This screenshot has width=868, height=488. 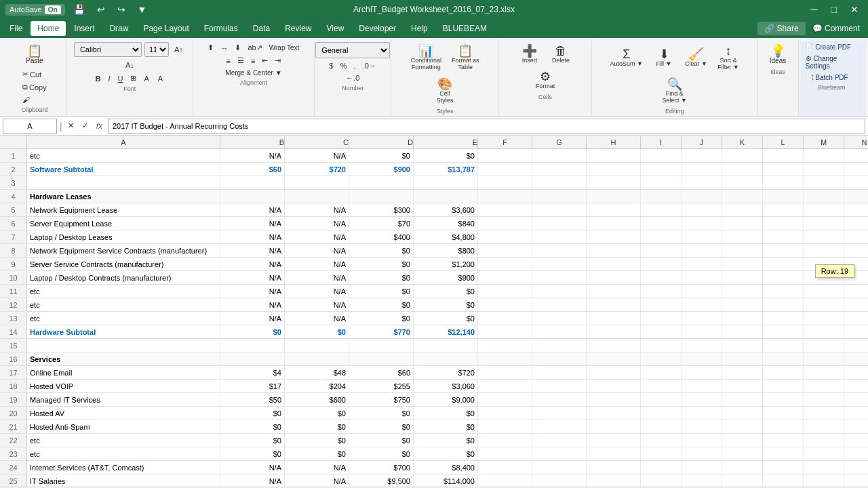 I want to click on table-row: 1etcN/AN/A$0$0, so click(x=434, y=156).